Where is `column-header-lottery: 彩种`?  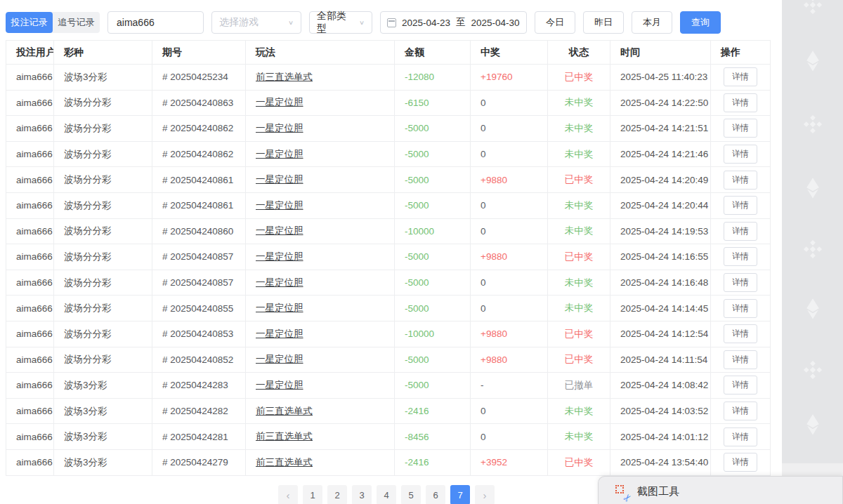
column-header-lottery: 彩种 is located at coordinates (103, 53).